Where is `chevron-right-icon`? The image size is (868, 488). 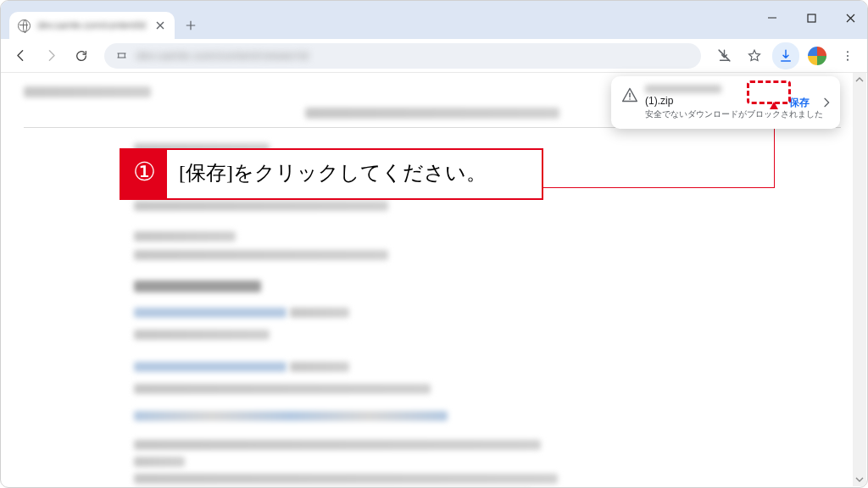
chevron-right-icon is located at coordinates (826, 103).